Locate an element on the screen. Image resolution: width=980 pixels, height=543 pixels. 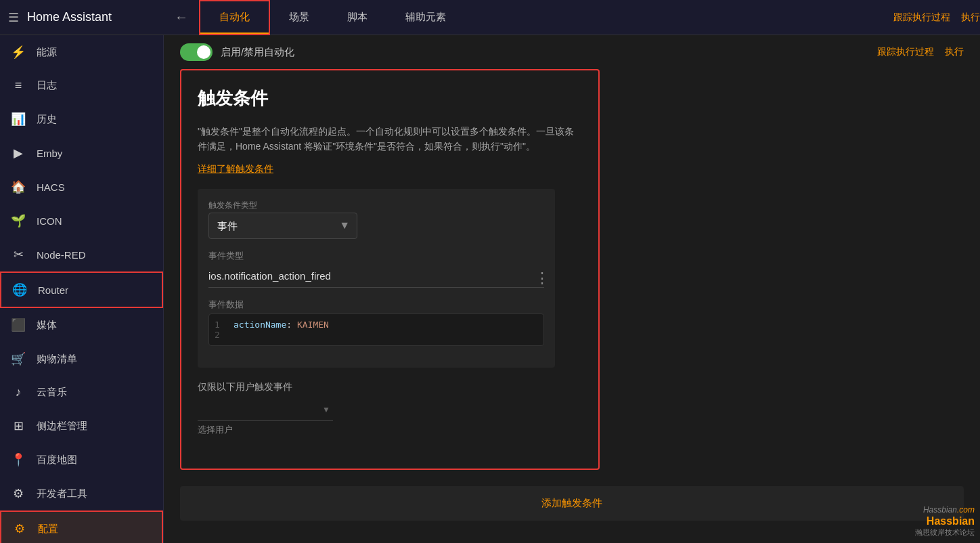
sidebar-item-icon: 🌱 ICON is located at coordinates (81, 221).